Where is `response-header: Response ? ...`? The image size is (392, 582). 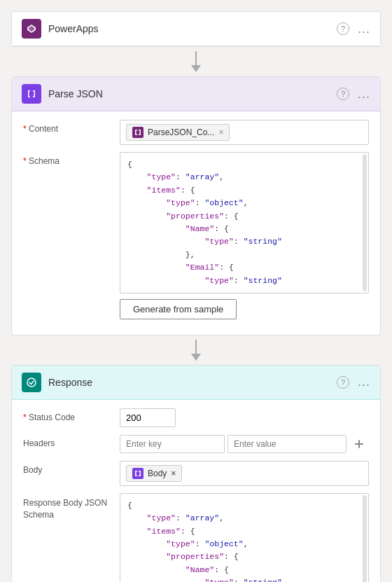 response-header: Response ? ... is located at coordinates (196, 382).